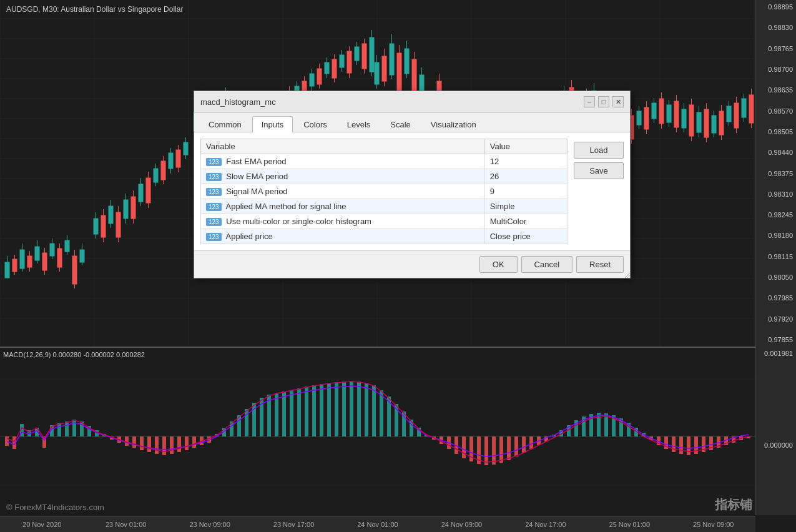 Image resolution: width=796 pixels, height=532 pixels. I want to click on tab-bar: Common Inputs Colors Levels Scale Visual…, so click(412, 122).